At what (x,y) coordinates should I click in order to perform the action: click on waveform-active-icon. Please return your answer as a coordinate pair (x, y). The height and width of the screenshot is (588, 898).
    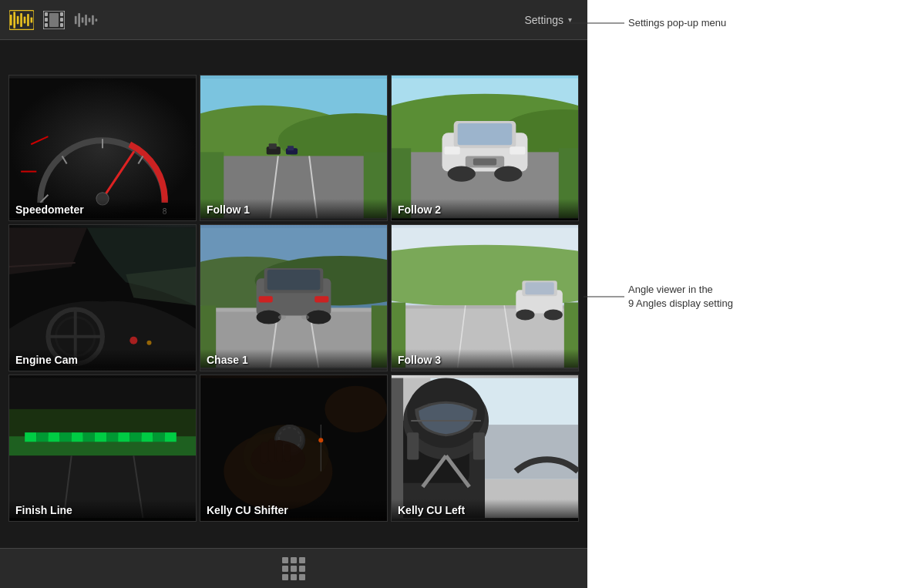
    Looking at the image, I should click on (22, 20).